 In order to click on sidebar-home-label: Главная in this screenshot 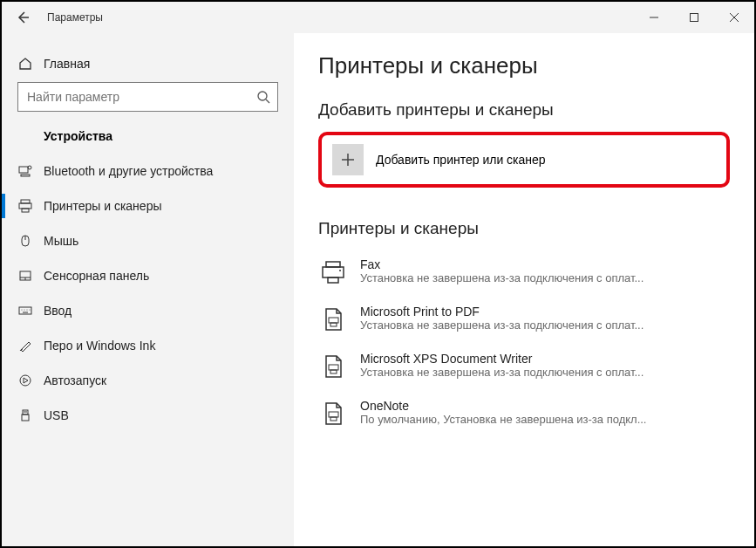, I will do `click(66, 64)`.